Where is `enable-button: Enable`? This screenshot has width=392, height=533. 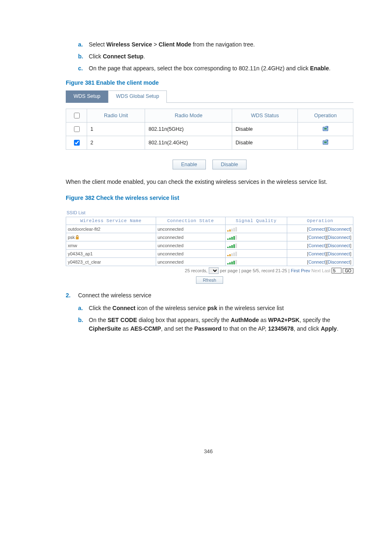
enable-button: Enable is located at coordinates (189, 165).